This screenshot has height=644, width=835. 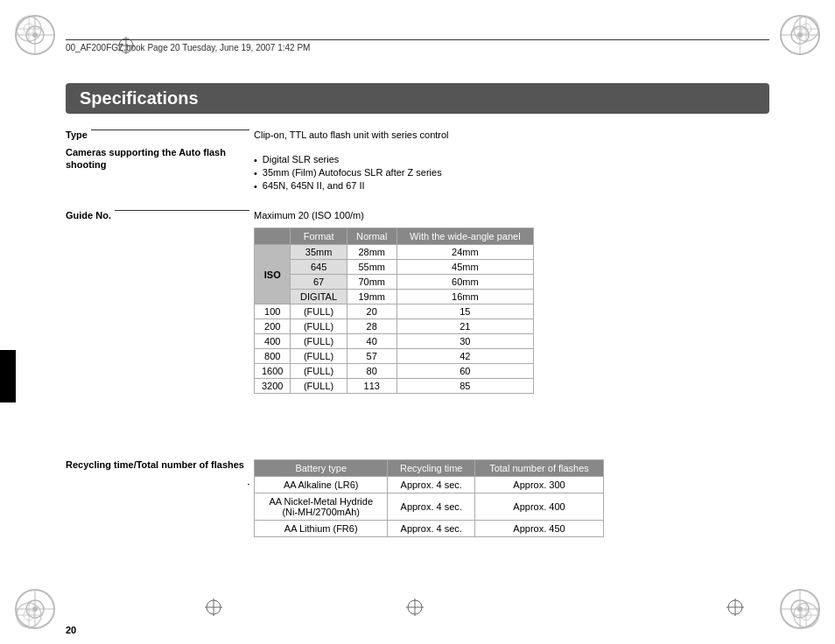 What do you see at coordinates (465, 282) in the screenshot?
I see `iso-wide-cell: 60mm` at bounding box center [465, 282].